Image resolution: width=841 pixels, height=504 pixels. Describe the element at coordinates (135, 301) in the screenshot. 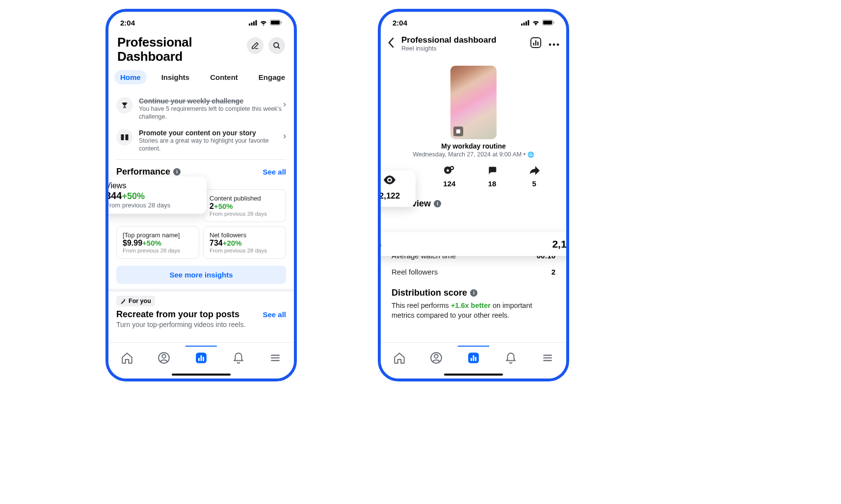

I see `for-you-pill: For you` at that location.